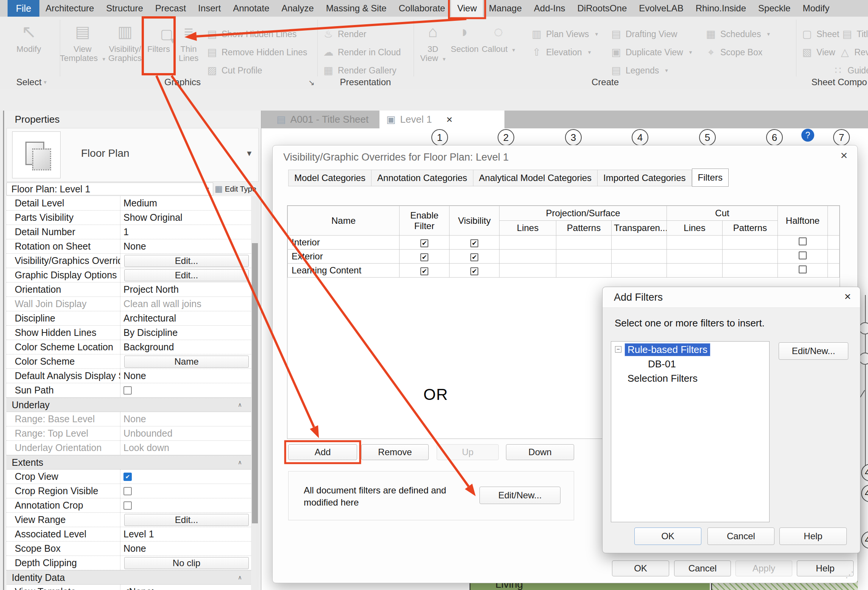  Describe the element at coordinates (186, 332) in the screenshot. I see `property-value: By Discipline` at that location.